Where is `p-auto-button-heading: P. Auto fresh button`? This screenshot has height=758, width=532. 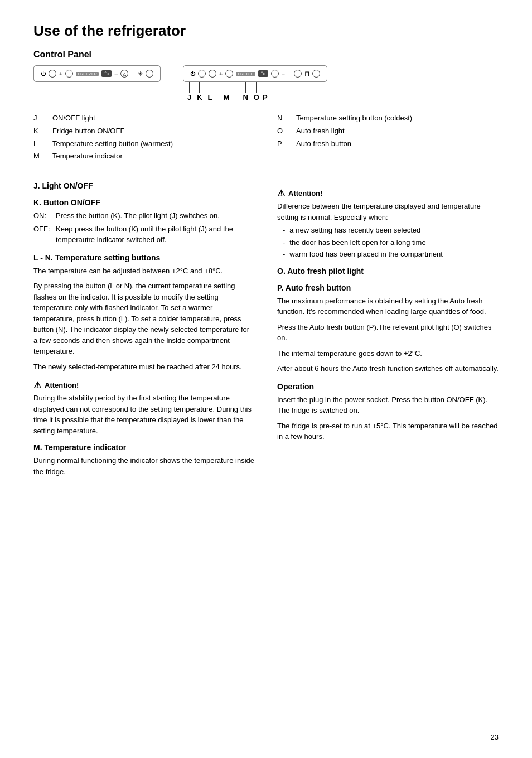 p-auto-button-heading: P. Auto fresh button is located at coordinates (388, 288).